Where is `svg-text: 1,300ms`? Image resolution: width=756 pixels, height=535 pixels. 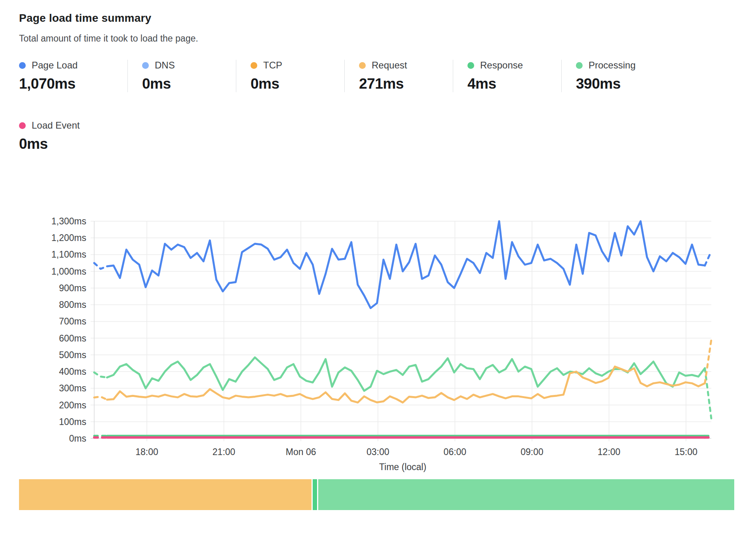 svg-text: 1,300ms is located at coordinates (69, 221).